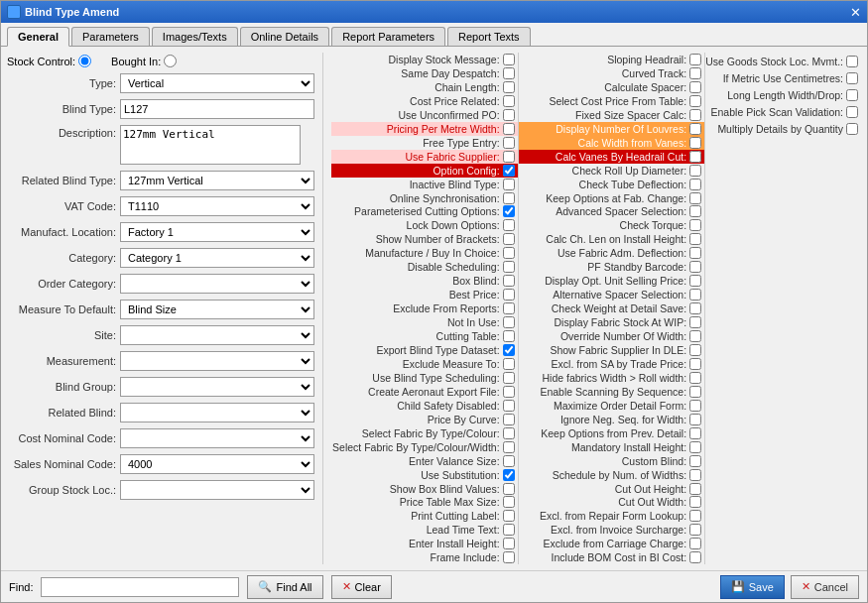  I want to click on cb-lead-time-text-input, so click(509, 530).